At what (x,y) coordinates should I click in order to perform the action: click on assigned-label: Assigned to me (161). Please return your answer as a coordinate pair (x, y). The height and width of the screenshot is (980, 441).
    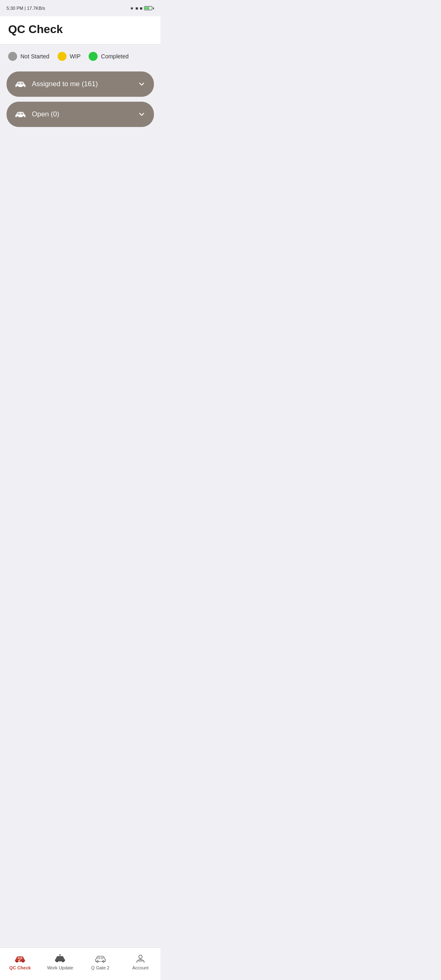
    Looking at the image, I should click on (65, 84).